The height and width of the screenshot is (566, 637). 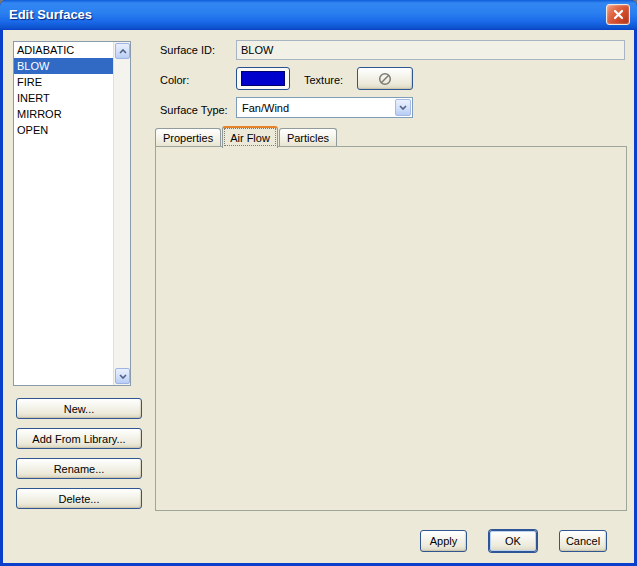 I want to click on surface-list-items: ADIABATIC BLOW FIRE INERT MIRROR OPEN, so click(x=64, y=214).